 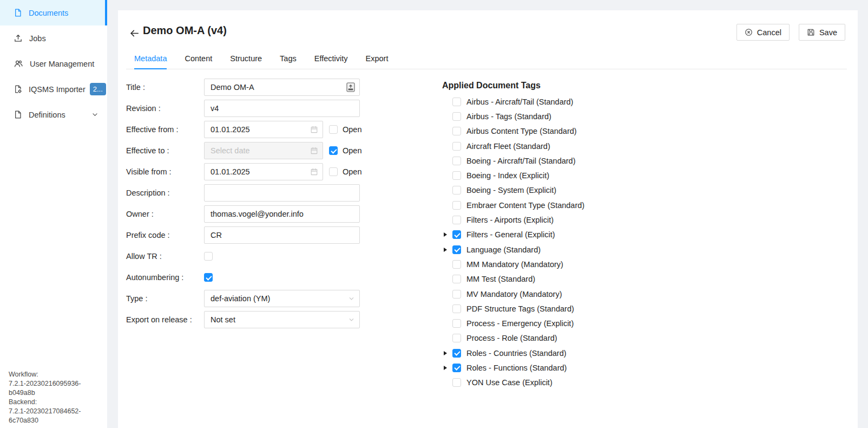 I want to click on tab-content: Content, so click(x=198, y=59).